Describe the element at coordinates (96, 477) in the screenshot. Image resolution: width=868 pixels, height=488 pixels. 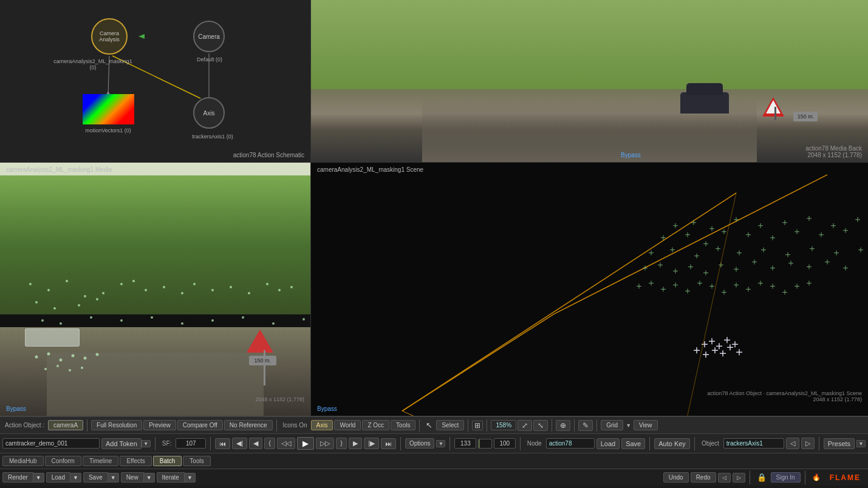
I see `save-render-btn: Save` at that location.